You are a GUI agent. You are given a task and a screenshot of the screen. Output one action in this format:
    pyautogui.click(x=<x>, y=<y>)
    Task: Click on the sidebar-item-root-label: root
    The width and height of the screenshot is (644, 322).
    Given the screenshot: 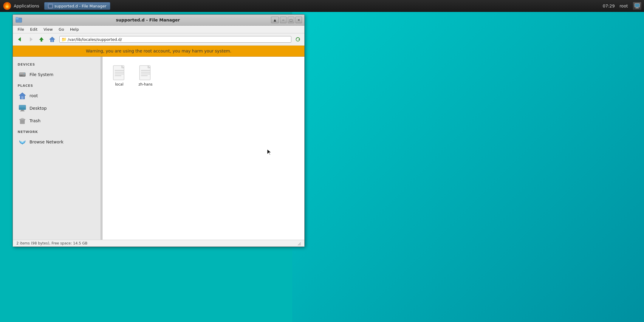 What is the action you would take?
    pyautogui.click(x=34, y=96)
    